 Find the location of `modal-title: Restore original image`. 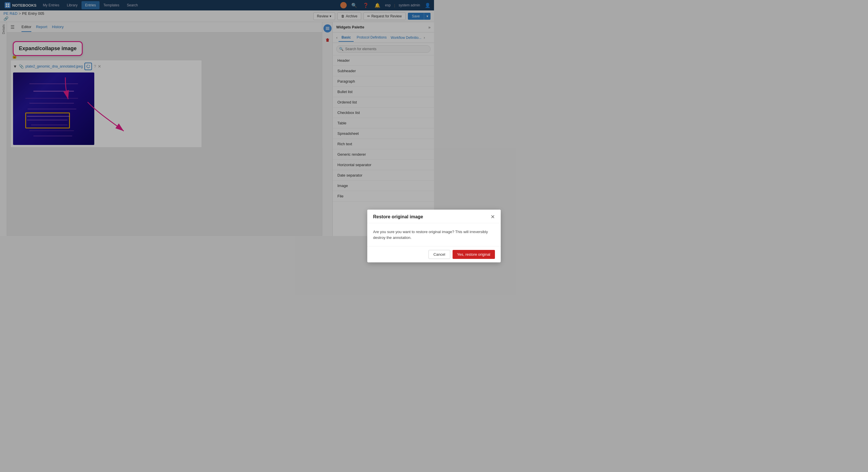

modal-title: Restore original image is located at coordinates (398, 217).